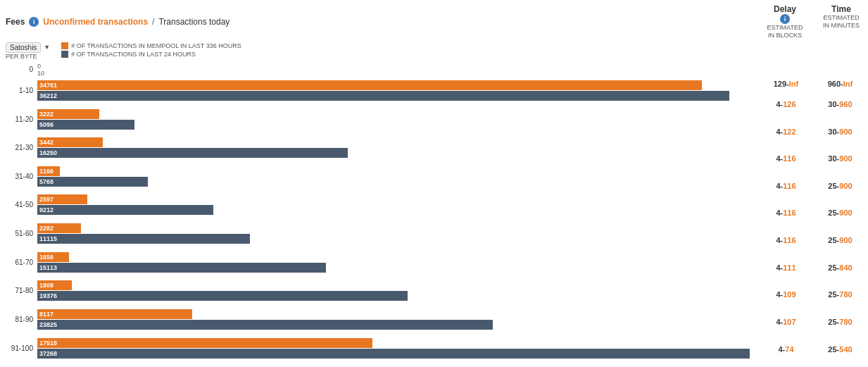  I want to click on time-subtitle: ESTIMATEDIN MINUTES, so click(841, 22).